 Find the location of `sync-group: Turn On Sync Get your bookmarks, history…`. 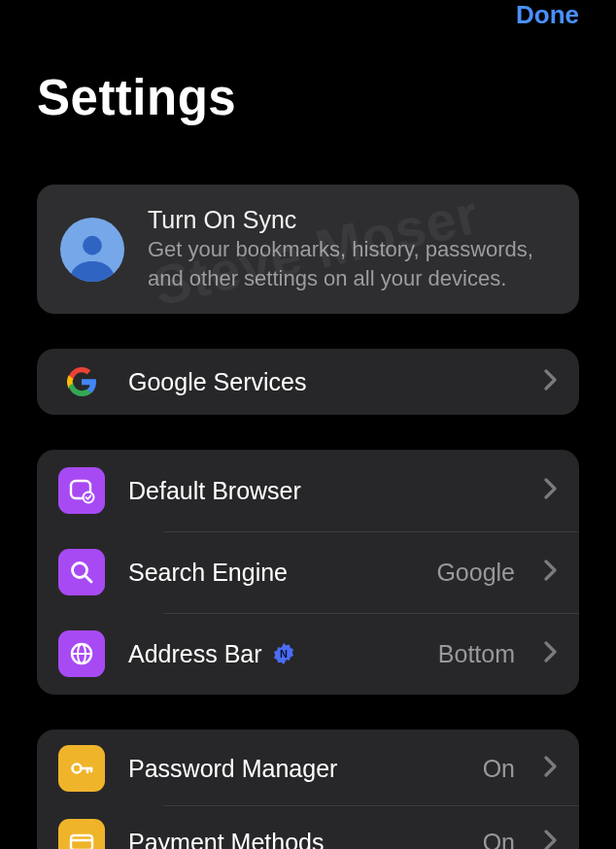

sync-group: Turn On Sync Get your bookmarks, history… is located at coordinates (308, 249).